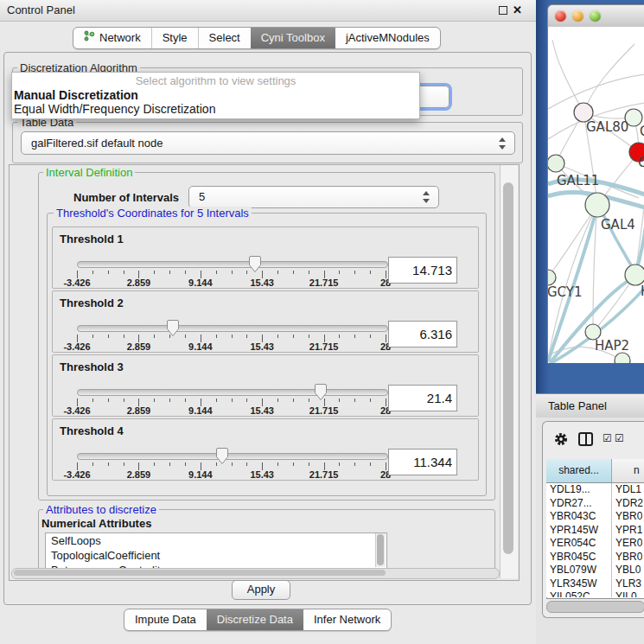 The width and height of the screenshot is (644, 644). I want to click on table-data-combobox: galFiltered.sif default node, so click(268, 143).